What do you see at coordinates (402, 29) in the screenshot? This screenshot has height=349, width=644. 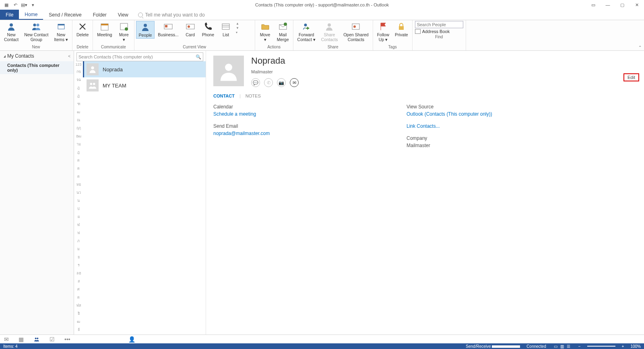 I see `private-button: Private` at bounding box center [402, 29].